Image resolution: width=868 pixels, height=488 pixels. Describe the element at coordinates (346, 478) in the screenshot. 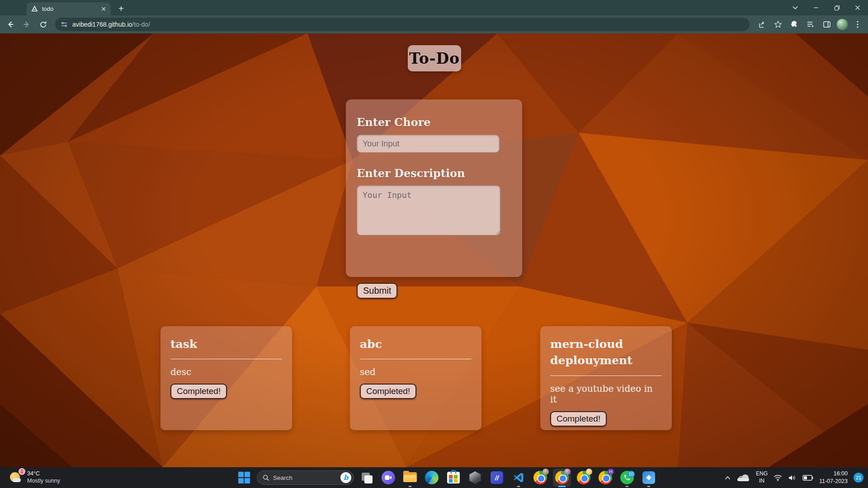

I see `bing-icon: b` at that location.